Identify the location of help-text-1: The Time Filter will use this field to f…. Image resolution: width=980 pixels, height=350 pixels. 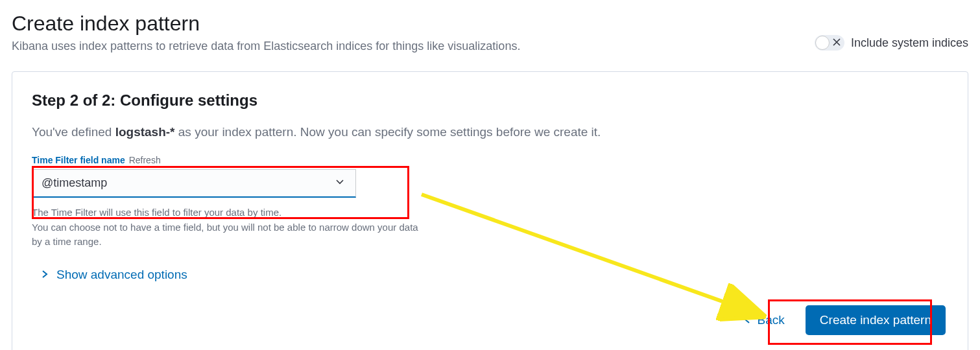
(226, 213).